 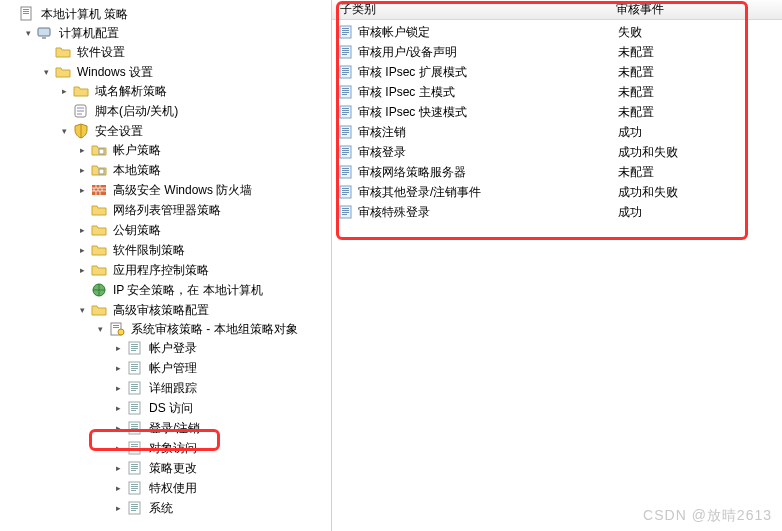 I want to click on tree-audit-system: ▸ 系统, so click(x=222, y=508).